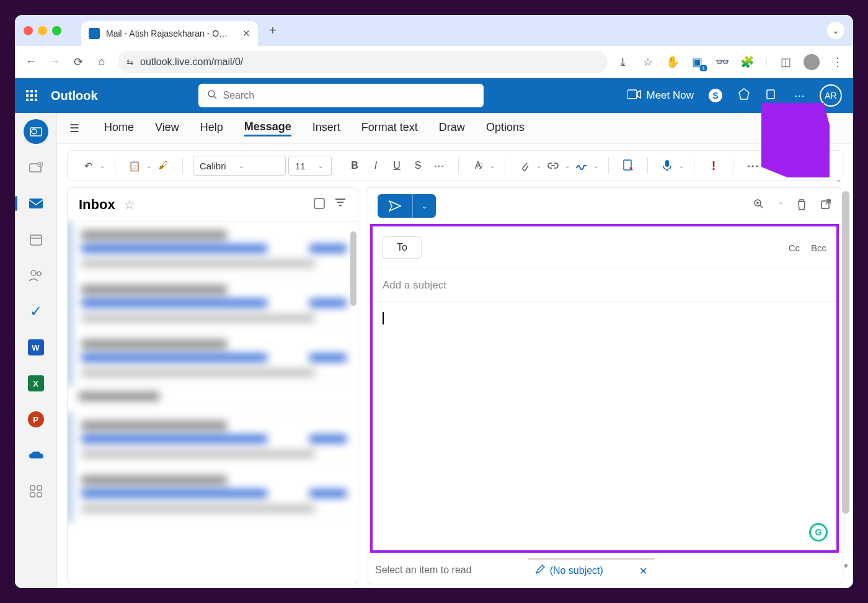  Describe the element at coordinates (349, 96) in the screenshot. I see `search-input` at that location.